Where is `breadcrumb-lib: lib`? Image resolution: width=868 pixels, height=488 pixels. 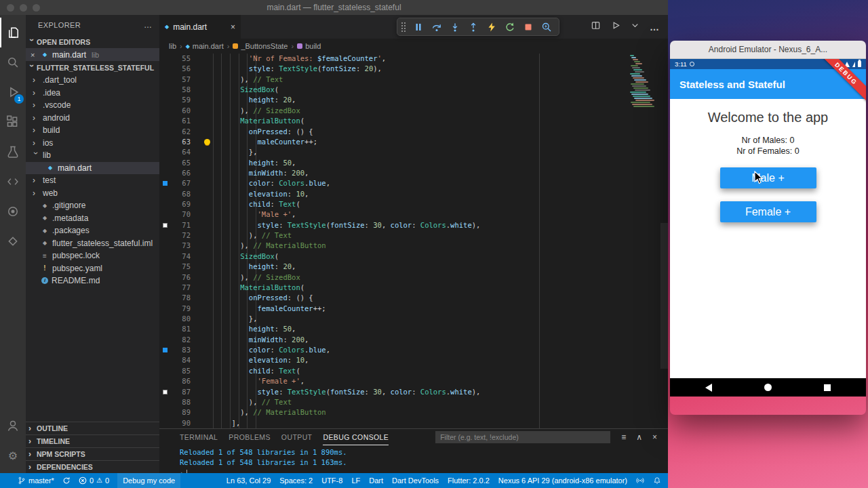
breadcrumb-lib: lib is located at coordinates (172, 46).